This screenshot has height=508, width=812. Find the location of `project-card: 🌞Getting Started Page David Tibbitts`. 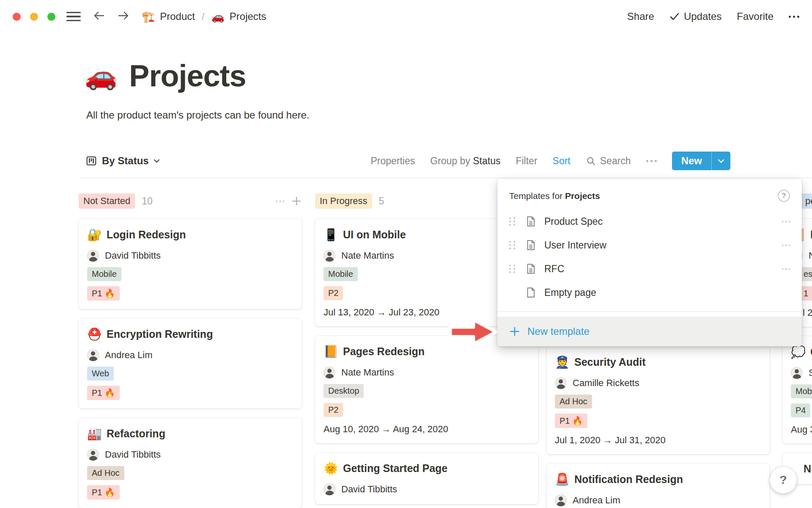

project-card: 🌞Getting Started Page David Tibbitts is located at coordinates (427, 478).